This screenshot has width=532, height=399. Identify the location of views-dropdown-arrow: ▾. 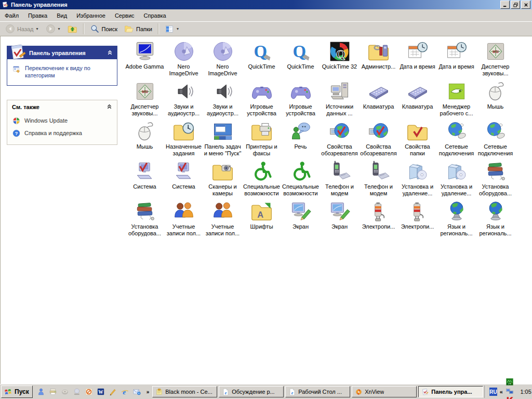
(178, 29).